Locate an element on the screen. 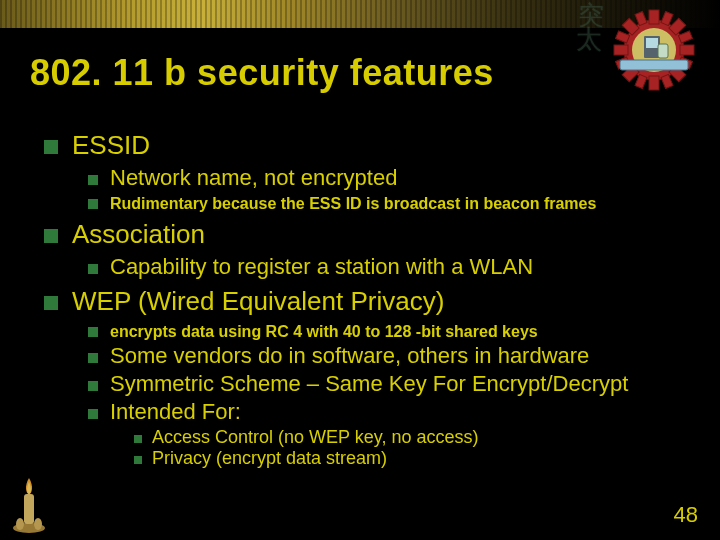  bullet-l2: Capability to register a station with a … is located at coordinates (322, 267).